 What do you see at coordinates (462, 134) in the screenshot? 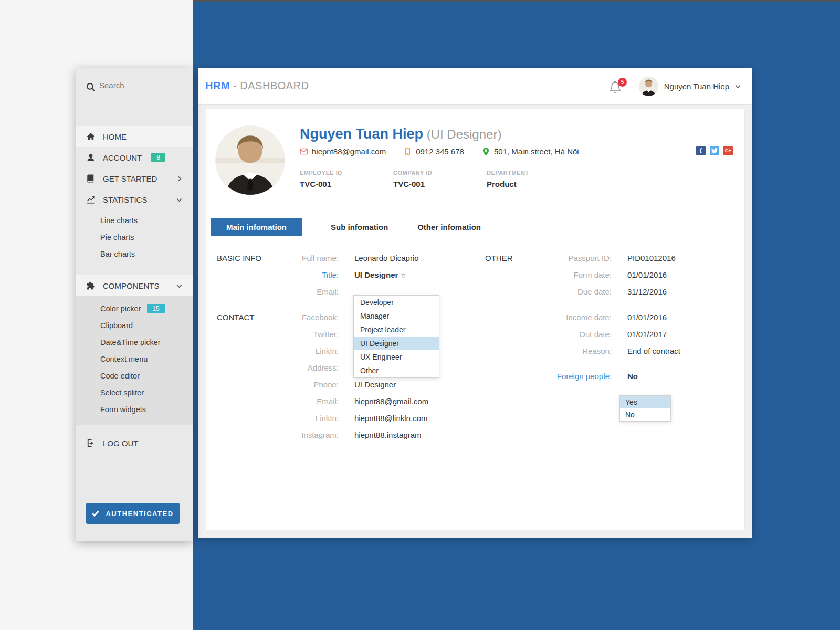
I see `profile-role: (UI Designer)` at bounding box center [462, 134].